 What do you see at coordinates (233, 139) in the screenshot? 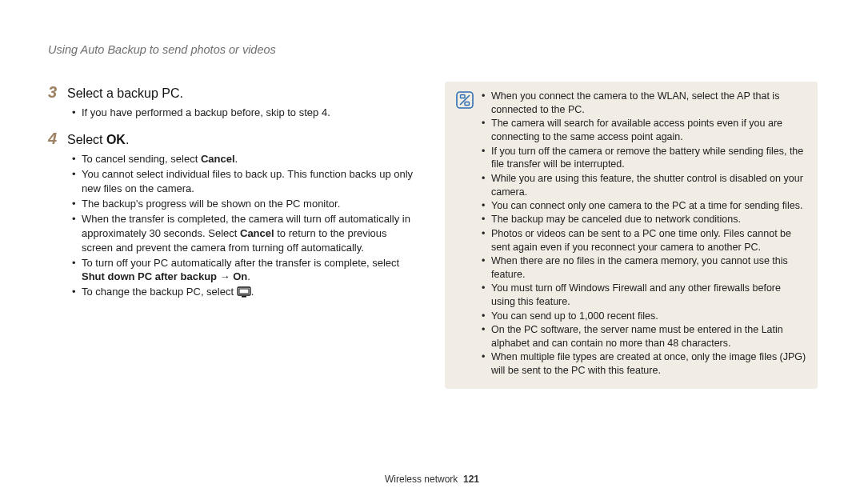
I see `step-4: 4 Select OK.` at bounding box center [233, 139].